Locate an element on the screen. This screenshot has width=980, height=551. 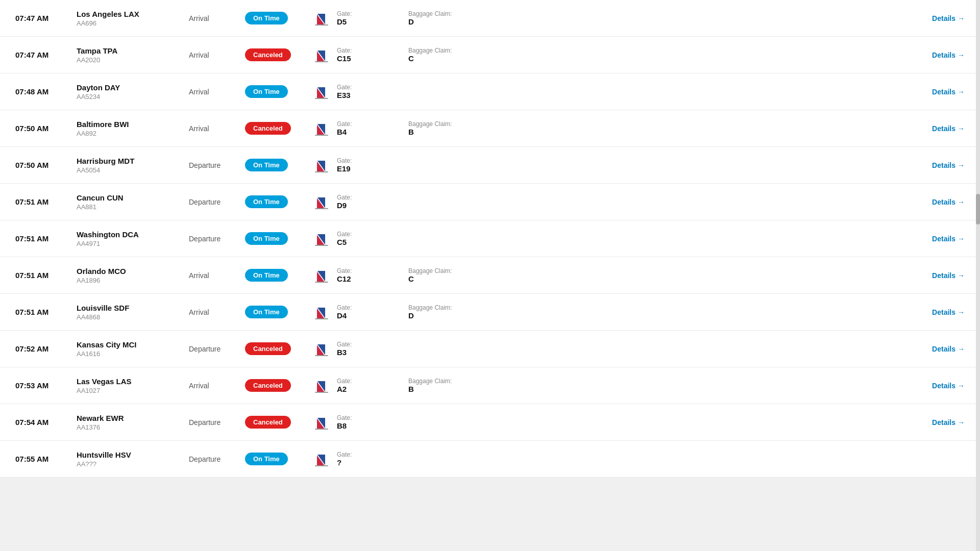
flight-time: 07:55 AM is located at coordinates (46, 459).